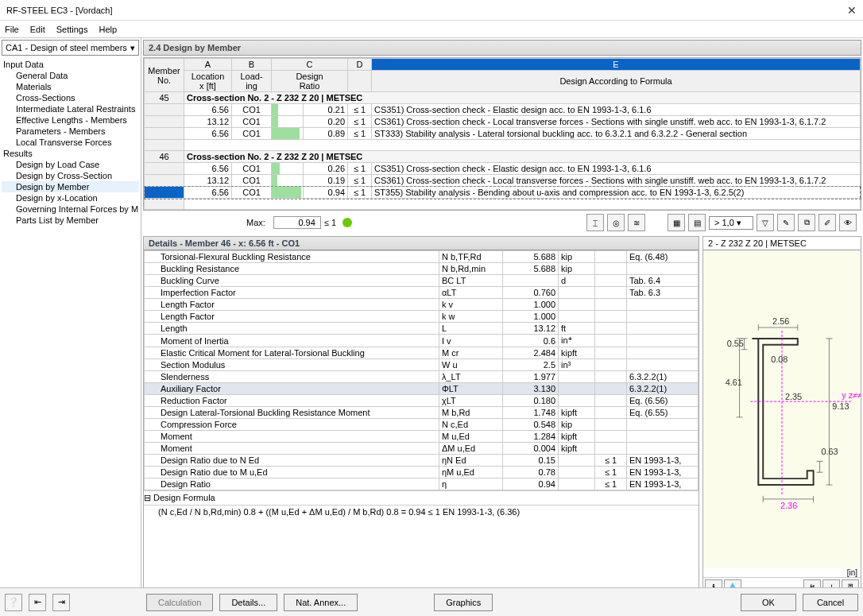 The width and height of the screenshot is (863, 616). What do you see at coordinates (180, 602) in the screenshot?
I see `calculation-button: Calculation` at bounding box center [180, 602].